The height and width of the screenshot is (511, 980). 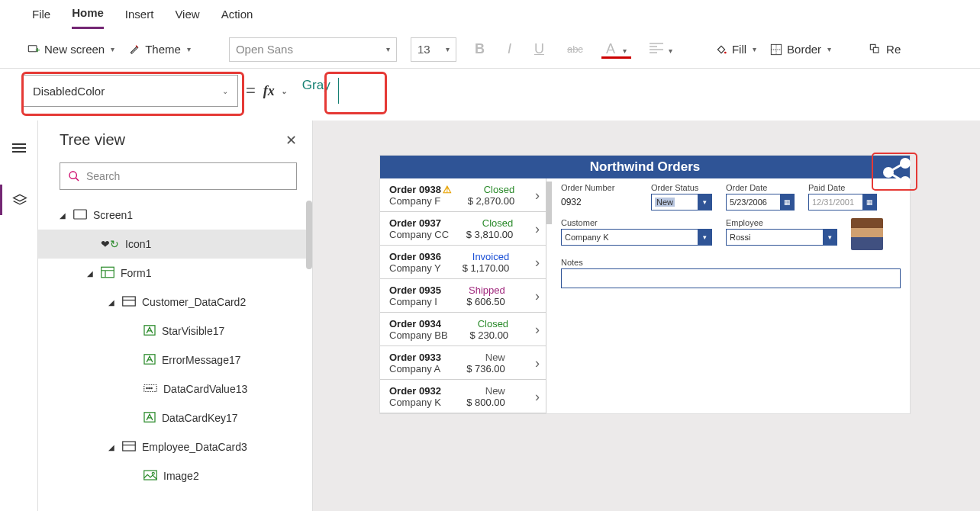 I want to click on order-status-select: New ▾, so click(x=682, y=202).